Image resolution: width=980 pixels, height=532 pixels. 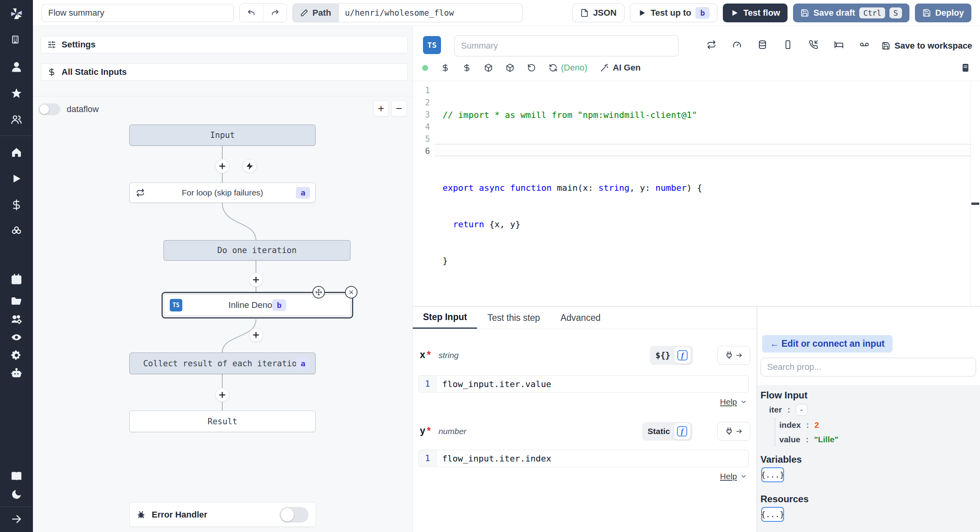 I want to click on test-up-to-button: Test up to b, so click(x=674, y=13).